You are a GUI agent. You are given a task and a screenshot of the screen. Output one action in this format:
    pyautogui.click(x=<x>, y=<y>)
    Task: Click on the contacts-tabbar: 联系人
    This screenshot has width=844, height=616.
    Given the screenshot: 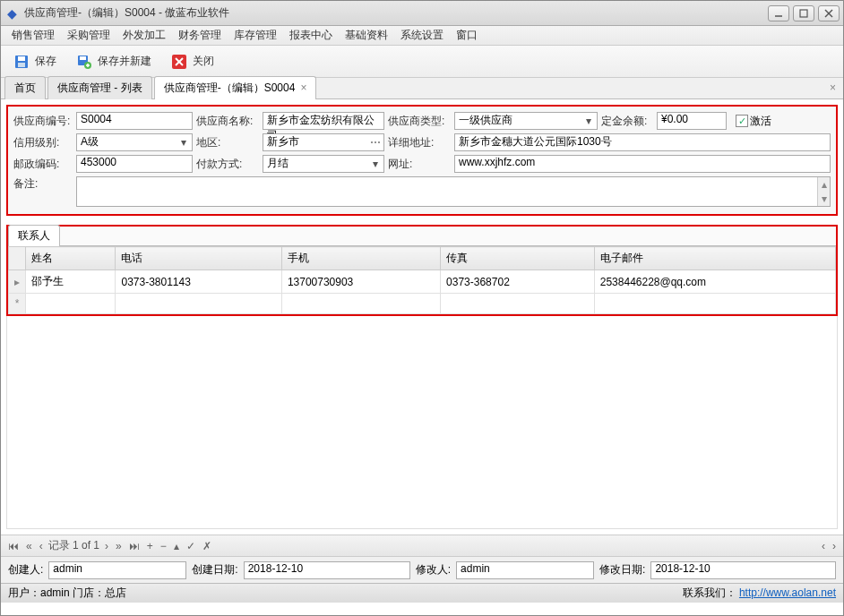 What is the action you would take?
    pyautogui.click(x=422, y=236)
    